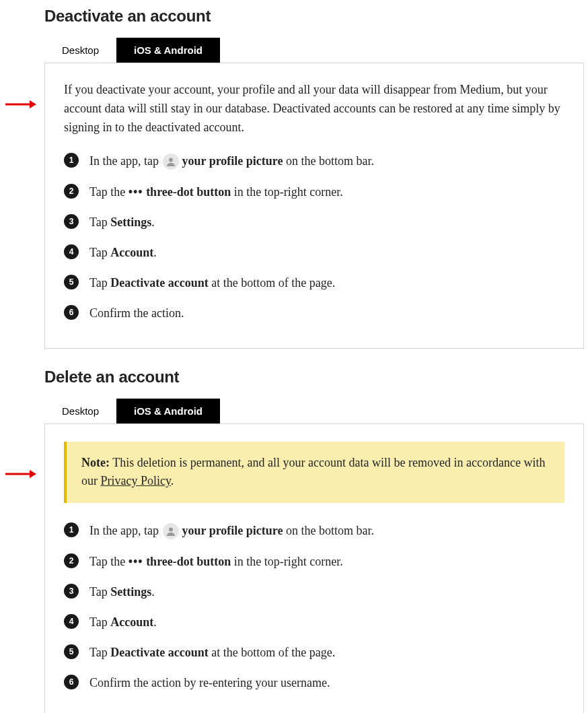 The image size is (588, 713). I want to click on privacy-policy-link: Privacy Policy, so click(136, 481).